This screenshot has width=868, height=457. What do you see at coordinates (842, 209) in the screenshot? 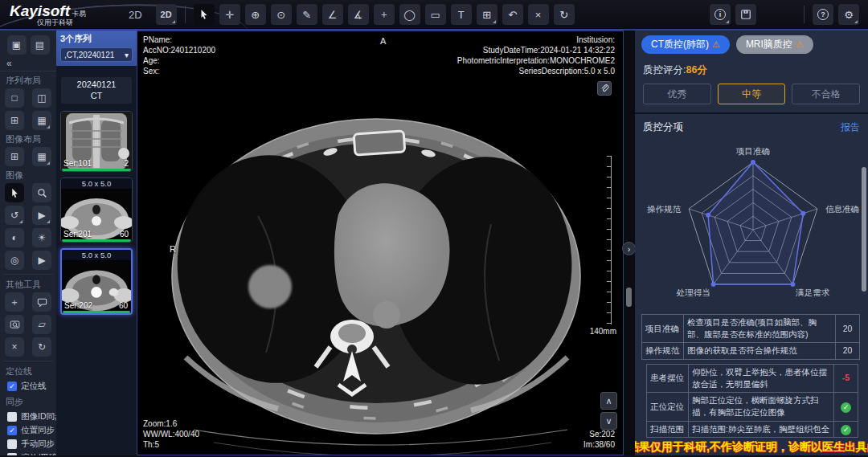
I see `svg-text: 信息准确` at bounding box center [842, 209].